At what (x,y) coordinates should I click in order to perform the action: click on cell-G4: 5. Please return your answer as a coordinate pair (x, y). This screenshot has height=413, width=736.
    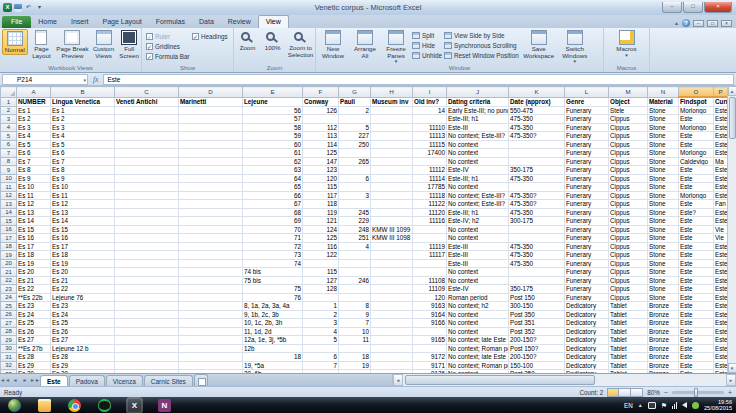
    Looking at the image, I should click on (355, 128).